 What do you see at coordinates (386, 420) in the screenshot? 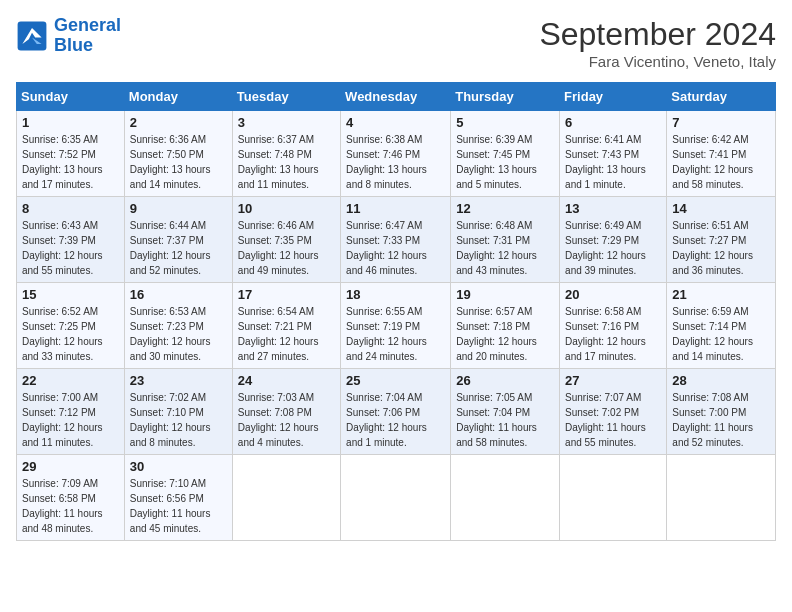
I see `day-detail: Sunrise: 7:04 AMSunset: 7:06 PMDaylight:…` at bounding box center [386, 420].